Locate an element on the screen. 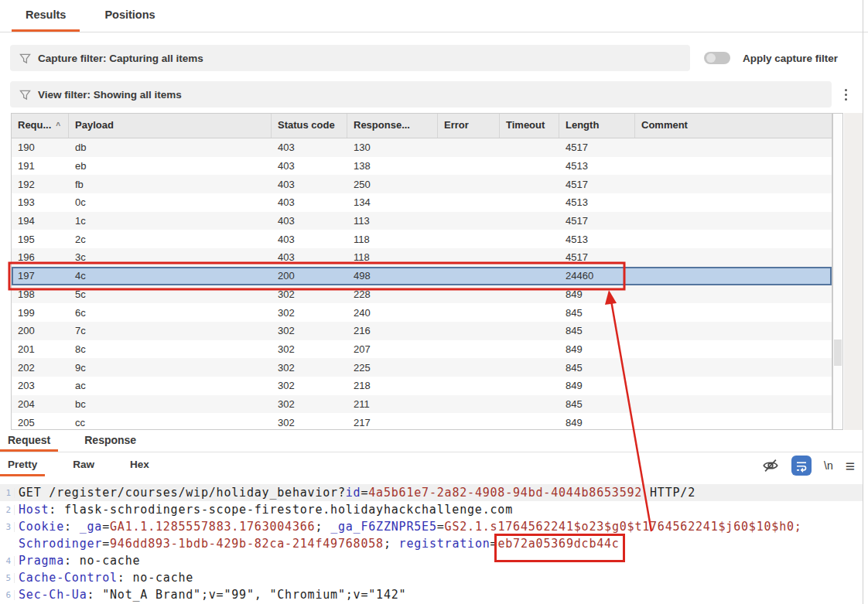  code-segment: HTTP/2 is located at coordinates (668, 493).